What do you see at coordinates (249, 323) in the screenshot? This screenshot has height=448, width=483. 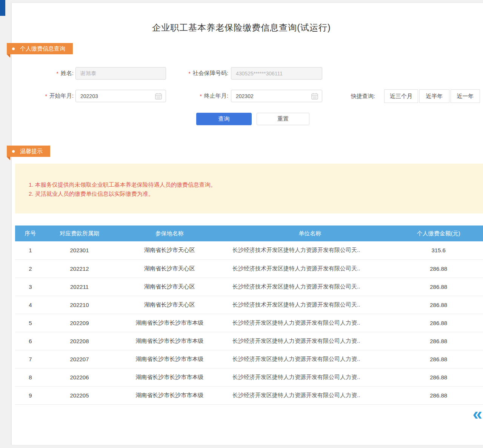 I see `table-row: 5 202209 湖南省长沙市长沙市市本级 长沙经济开发区捷特人力资源开发有限公…` at bounding box center [249, 323].